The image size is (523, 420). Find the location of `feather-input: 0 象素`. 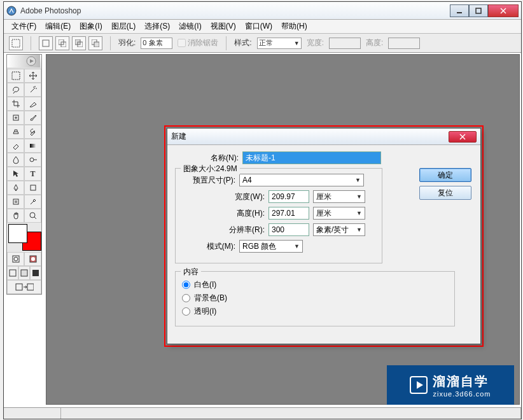

feather-input: 0 象素 is located at coordinates (157, 43).